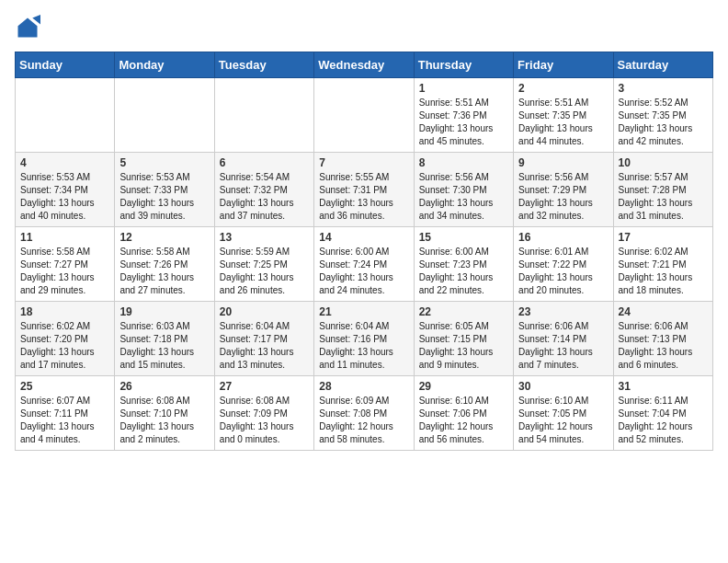 The height and width of the screenshot is (563, 728). Describe the element at coordinates (64, 346) in the screenshot. I see `day-info: Sunrise: 6:02 AM Sunset: 7:20 PM Dayligh…` at that location.